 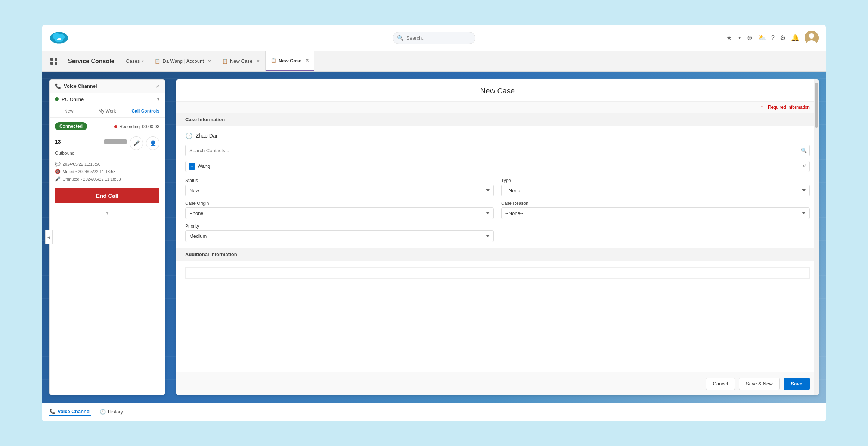 I want to click on priority-label: Priority, so click(x=340, y=226).